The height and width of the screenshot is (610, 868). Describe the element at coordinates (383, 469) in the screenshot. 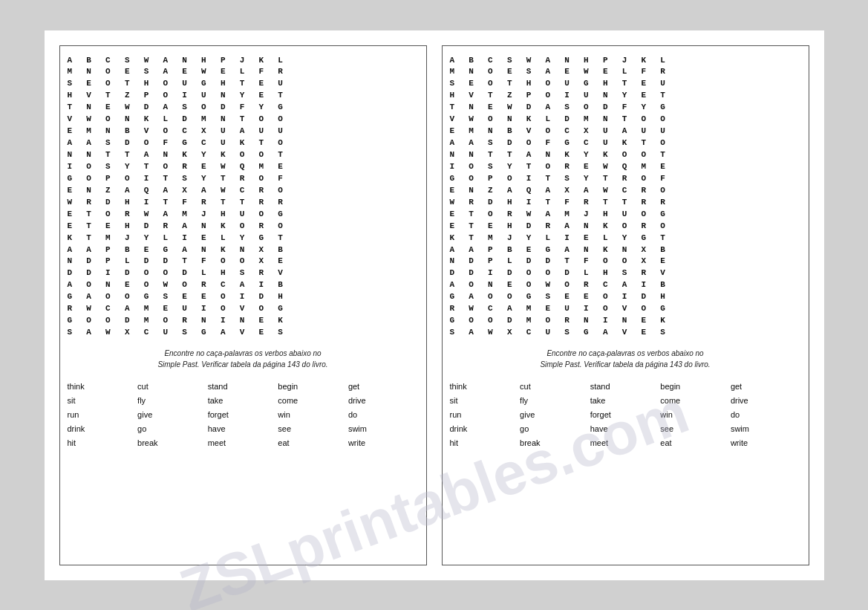

I see `left-word-col-5: get drive do swim write` at that location.